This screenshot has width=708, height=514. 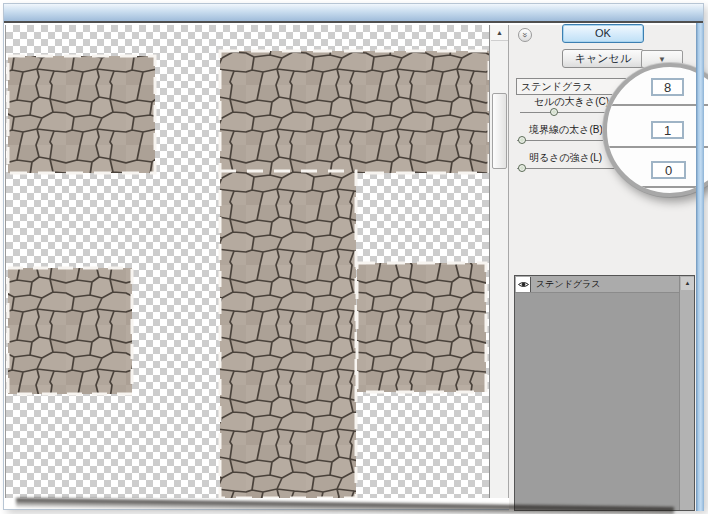 What do you see at coordinates (566, 158) in the screenshot?
I see `light-intensity-label: 明るさの強さ(L)` at bounding box center [566, 158].